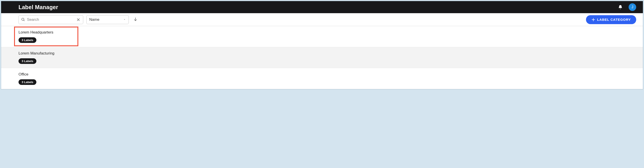 The height and width of the screenshot is (168, 644). Describe the element at coordinates (322, 37) in the screenshot. I see `category-row: Lorem Headquarters3 Labels` at that location.